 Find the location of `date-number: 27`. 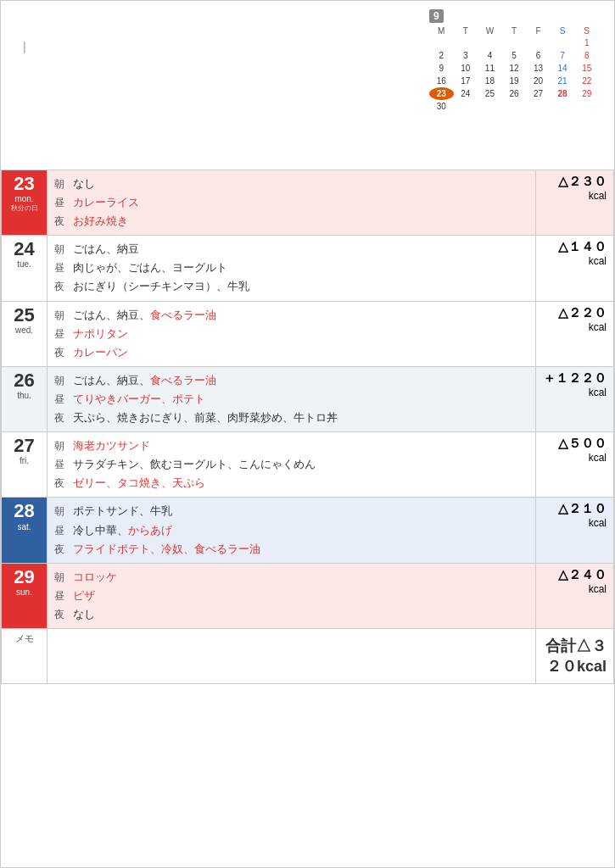

date-number: 27 is located at coordinates (24, 446).